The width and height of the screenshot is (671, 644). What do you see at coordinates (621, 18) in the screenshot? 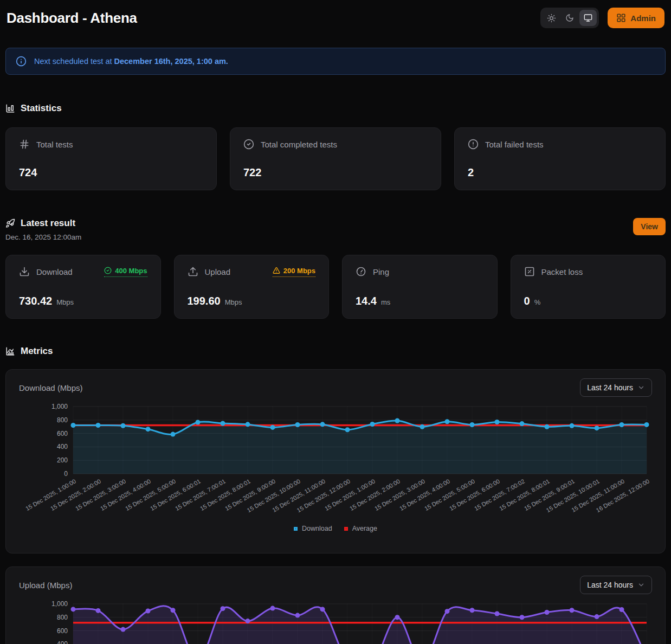
I see `grid-icon` at bounding box center [621, 18].